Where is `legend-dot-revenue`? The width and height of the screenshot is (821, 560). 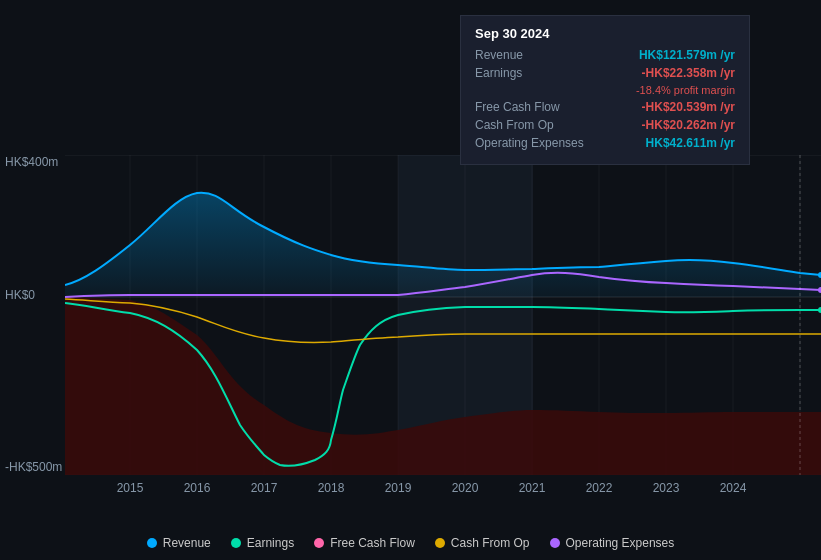
legend-dot-revenue is located at coordinates (152, 543).